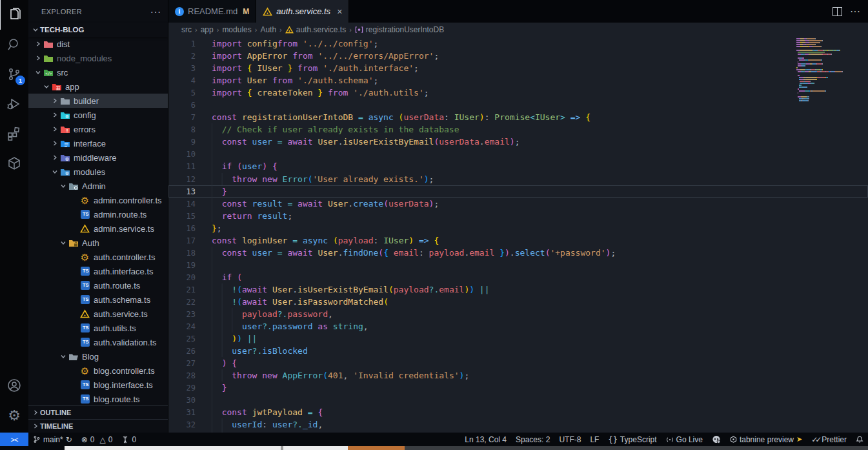  I want to click on activity-explorer-icon, so click(14, 15).